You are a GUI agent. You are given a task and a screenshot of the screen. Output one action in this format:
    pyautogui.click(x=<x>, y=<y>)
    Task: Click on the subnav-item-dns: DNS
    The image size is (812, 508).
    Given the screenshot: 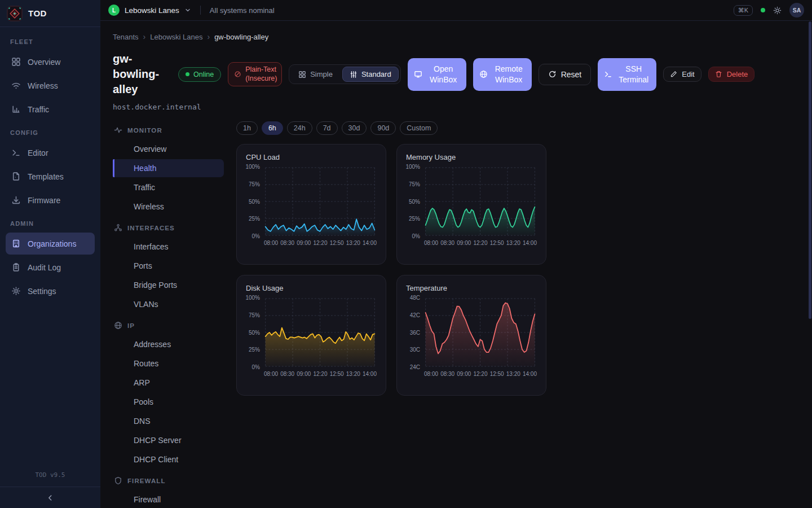 What is the action you would take?
    pyautogui.click(x=168, y=421)
    